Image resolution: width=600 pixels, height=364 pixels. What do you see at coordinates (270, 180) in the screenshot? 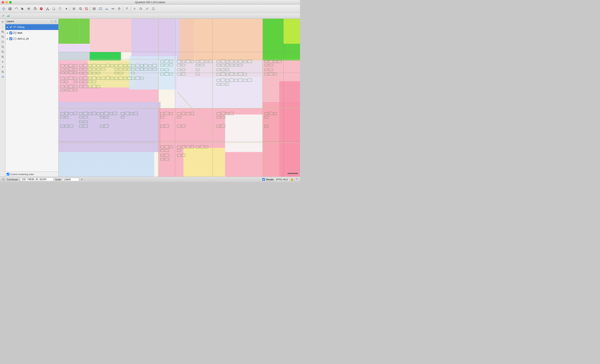
I see `render-label: Render` at bounding box center [270, 180].